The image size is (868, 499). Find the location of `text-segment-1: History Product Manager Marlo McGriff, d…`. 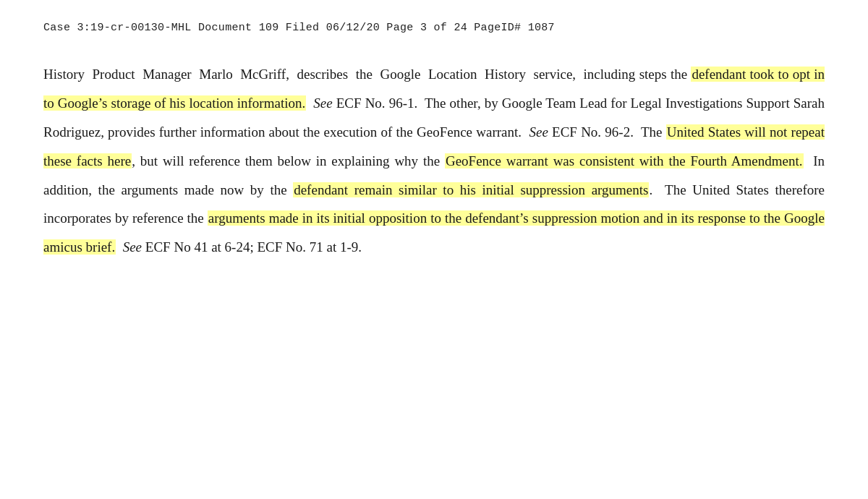

text-segment-1: History Product Manager Marlo McGriff, d… is located at coordinates (367, 74).